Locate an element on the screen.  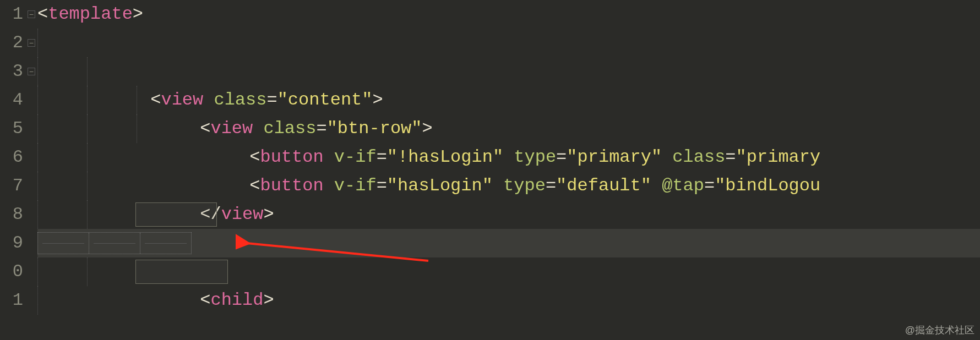
line-number: 9 is located at coordinates (12, 243).